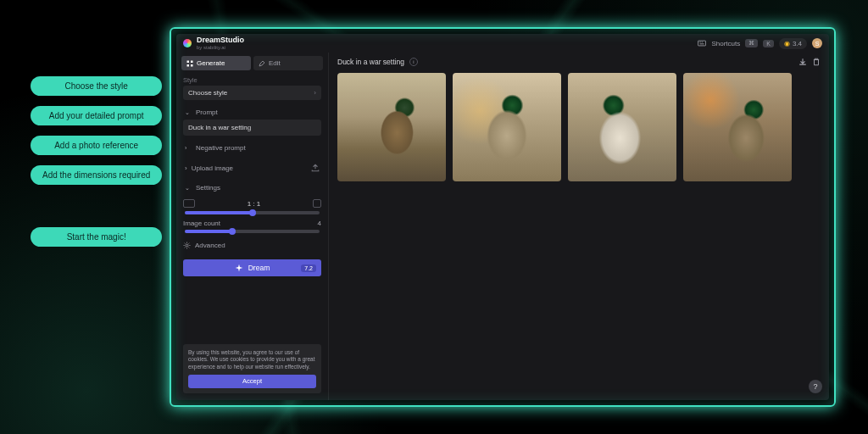  What do you see at coordinates (253, 381) in the screenshot?
I see `cookie-accept-button: Accept` at bounding box center [253, 381].